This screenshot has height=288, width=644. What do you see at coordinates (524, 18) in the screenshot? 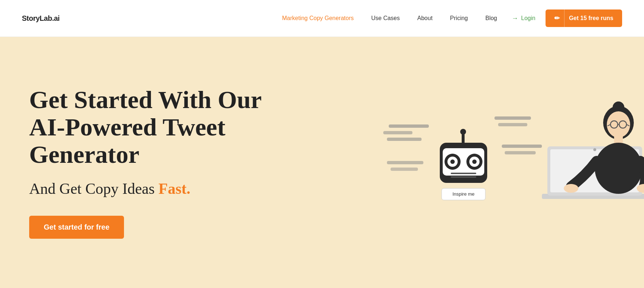
I see `login-link: → Login` at bounding box center [524, 18].